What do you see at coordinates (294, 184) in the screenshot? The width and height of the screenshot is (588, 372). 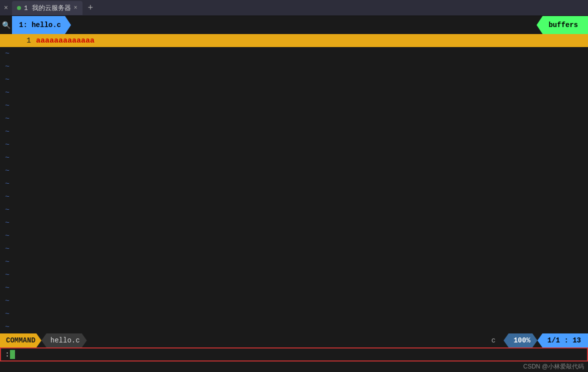 I see `tilde-line-11: ~` at bounding box center [294, 184].